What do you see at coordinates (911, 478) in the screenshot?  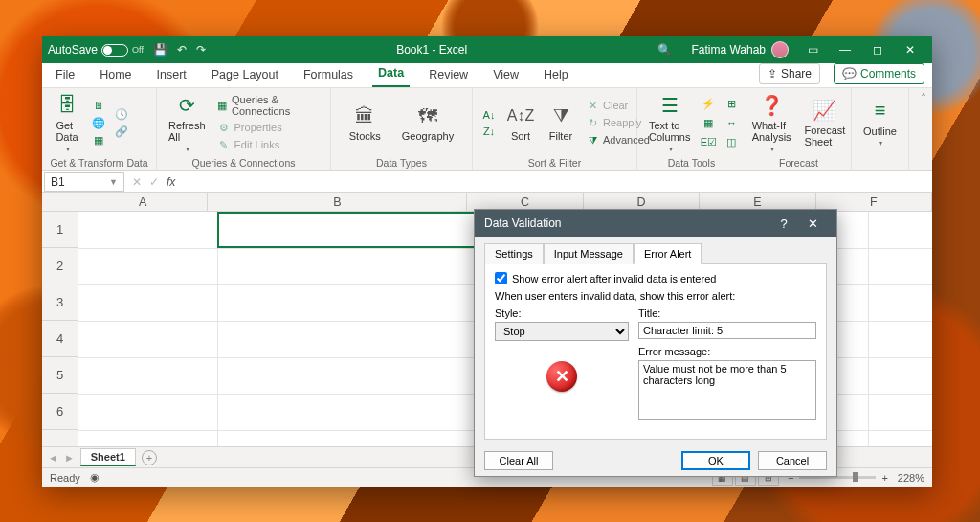 I see `zoom-level: 228%` at bounding box center [911, 478].